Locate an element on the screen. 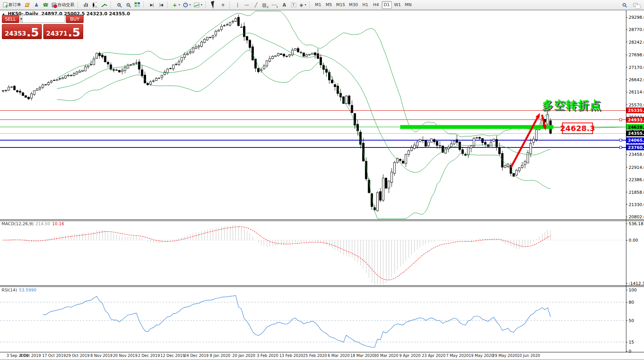  date-label: 4 Oct 2019 is located at coordinates (30, 355).